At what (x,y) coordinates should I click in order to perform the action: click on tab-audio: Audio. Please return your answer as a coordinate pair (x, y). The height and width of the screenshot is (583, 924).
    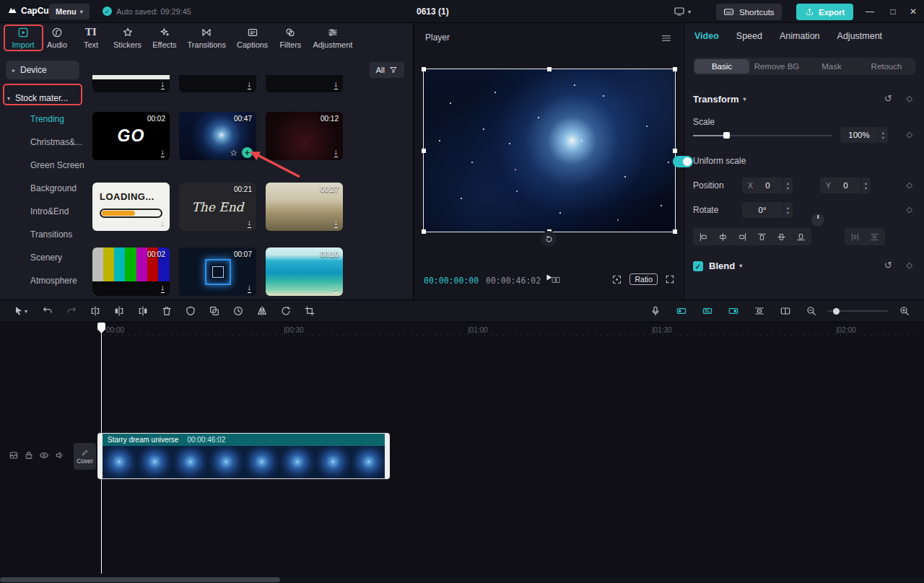
    Looking at the image, I should click on (57, 38).